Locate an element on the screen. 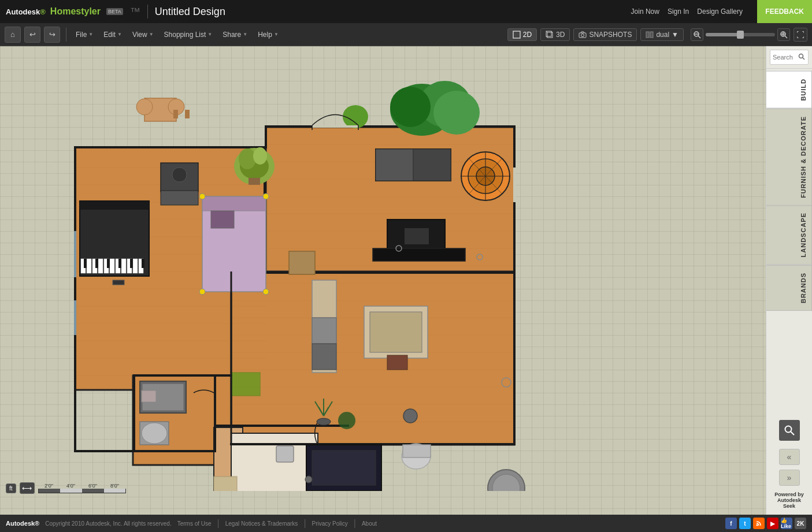  rss-svg is located at coordinates (759, 523).